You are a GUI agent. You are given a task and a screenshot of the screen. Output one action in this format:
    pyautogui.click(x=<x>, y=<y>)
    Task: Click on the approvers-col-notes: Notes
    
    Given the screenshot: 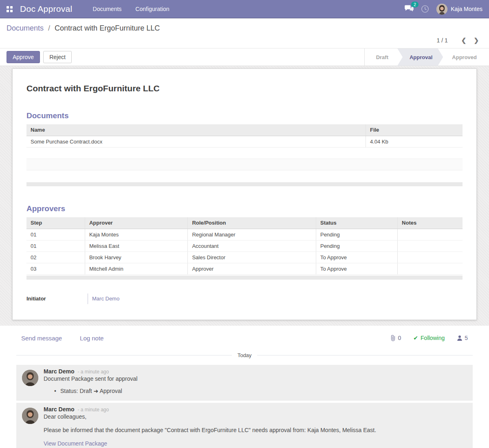 What is the action you would take?
    pyautogui.click(x=430, y=223)
    